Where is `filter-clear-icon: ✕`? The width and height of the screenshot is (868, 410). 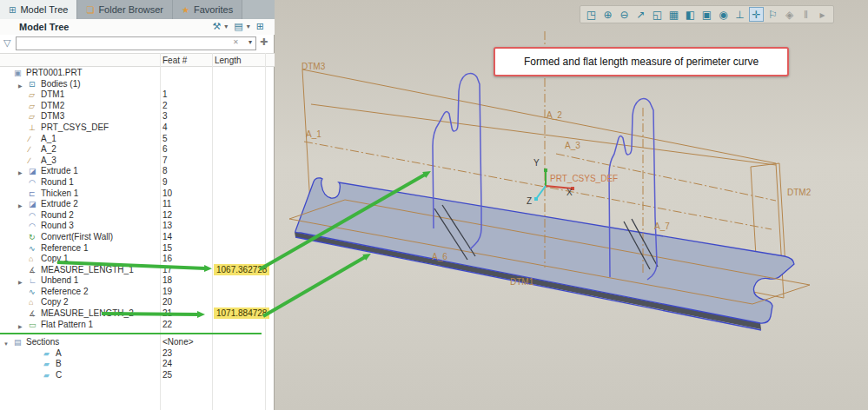
filter-clear-icon: ✕ is located at coordinates (236, 42).